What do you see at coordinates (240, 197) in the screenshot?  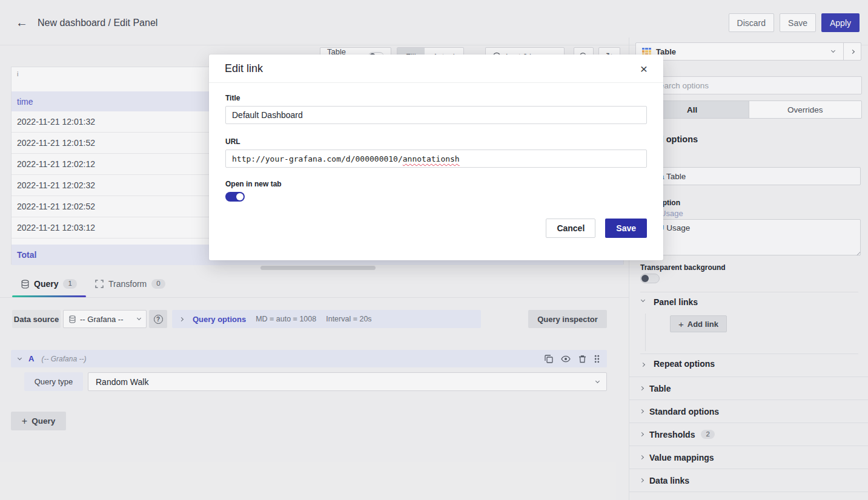 I see `toggle-knob` at bounding box center [240, 197].